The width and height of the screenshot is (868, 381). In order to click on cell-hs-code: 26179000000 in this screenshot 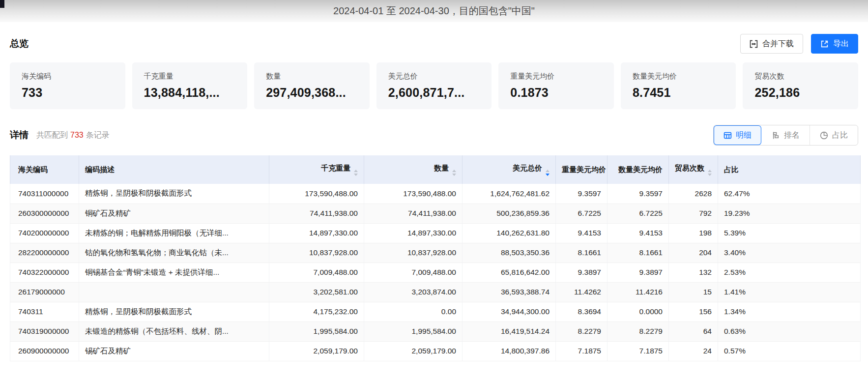, I will do `click(45, 292)`.